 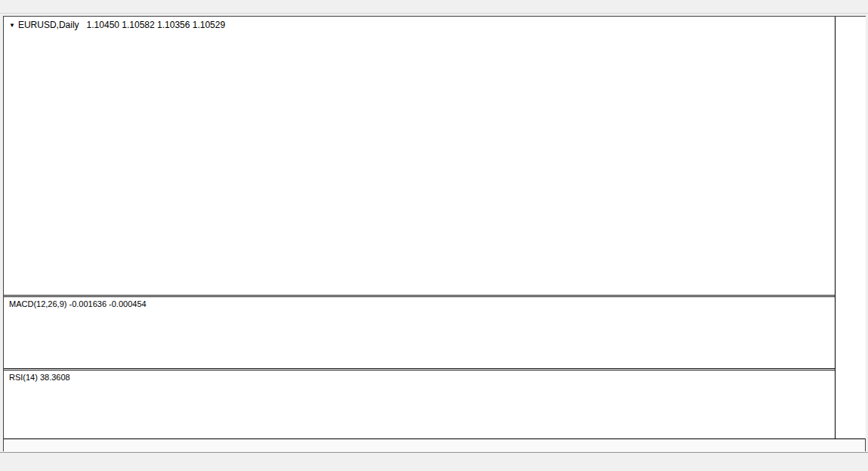 I want to click on chart-ohlc-values: 1.10450 1.10582 1.10356 1.10529, so click(x=156, y=25).